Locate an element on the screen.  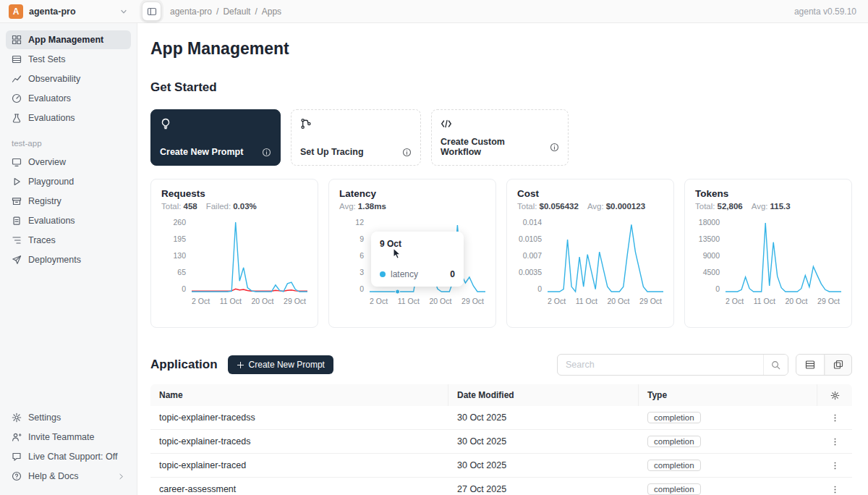
y-axis: 0.0140.01050.0070.00350 is located at coordinates (532, 255).